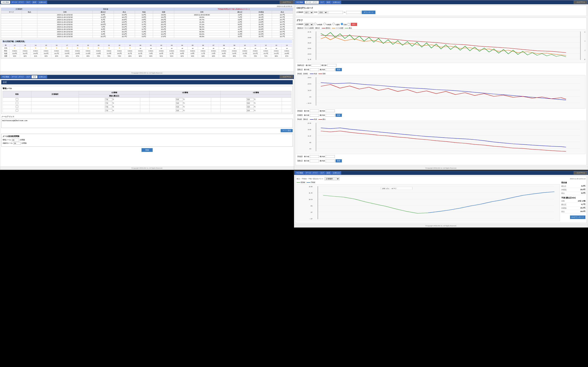 The image size is (588, 367). I want to click on table-cell, so click(30, 20).